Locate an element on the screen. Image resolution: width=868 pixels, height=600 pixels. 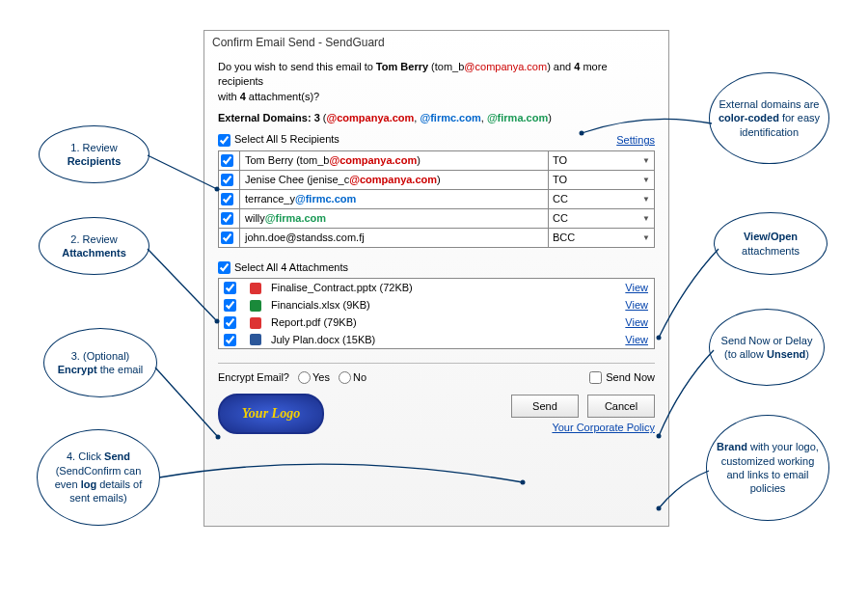
callout-brand: Brand with your logo, customized working… is located at coordinates (768, 468).